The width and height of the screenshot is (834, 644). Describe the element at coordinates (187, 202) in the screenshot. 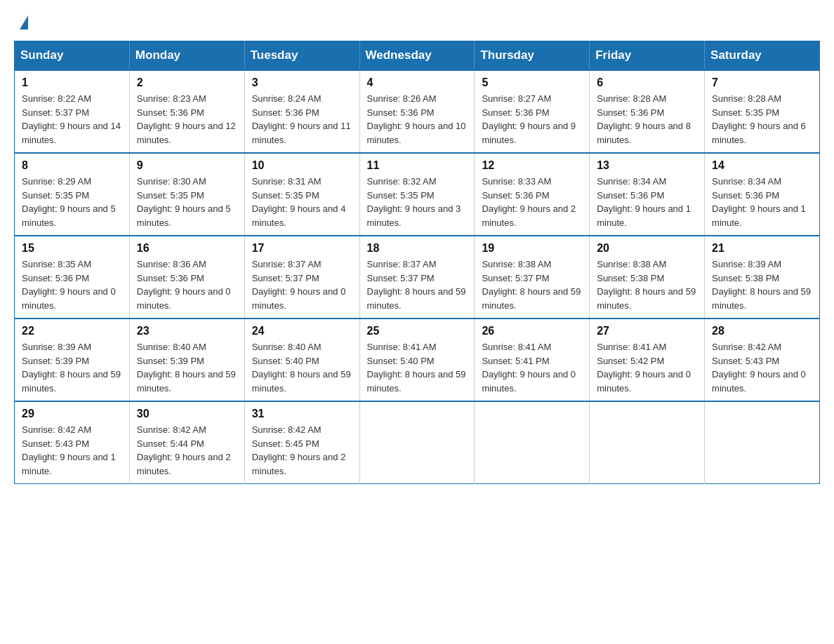

I see `day-info: Sunrise: 8:30 AM Sunset: 5:35 PM Dayligh…` at that location.